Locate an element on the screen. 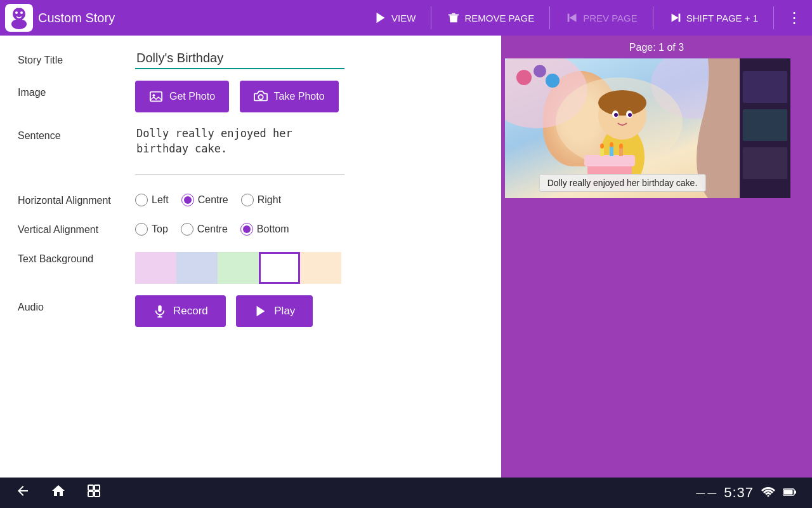 This screenshot has height=508, width=812. play-button: Play is located at coordinates (274, 311).